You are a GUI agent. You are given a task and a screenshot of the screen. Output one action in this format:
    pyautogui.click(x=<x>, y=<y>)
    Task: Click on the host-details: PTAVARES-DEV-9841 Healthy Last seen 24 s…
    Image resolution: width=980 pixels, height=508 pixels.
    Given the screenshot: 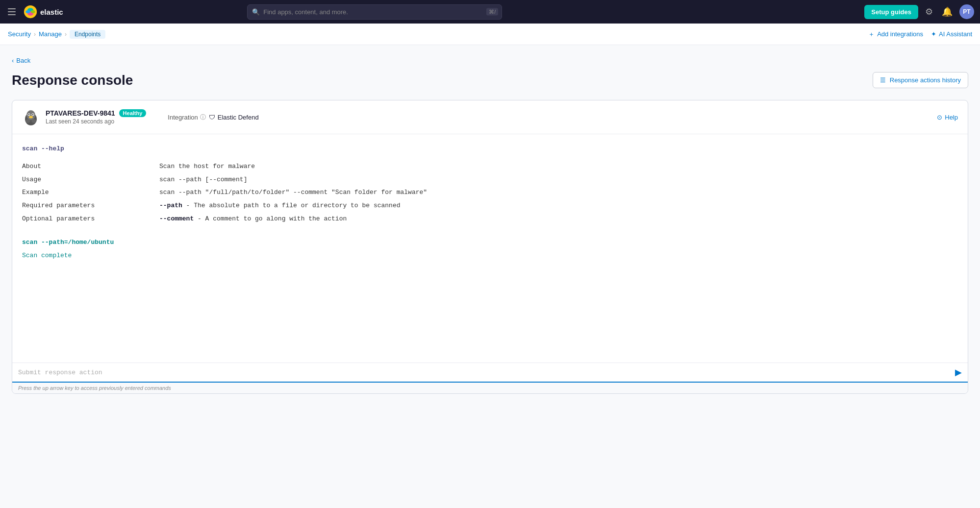 What is the action you would take?
    pyautogui.click(x=96, y=117)
    